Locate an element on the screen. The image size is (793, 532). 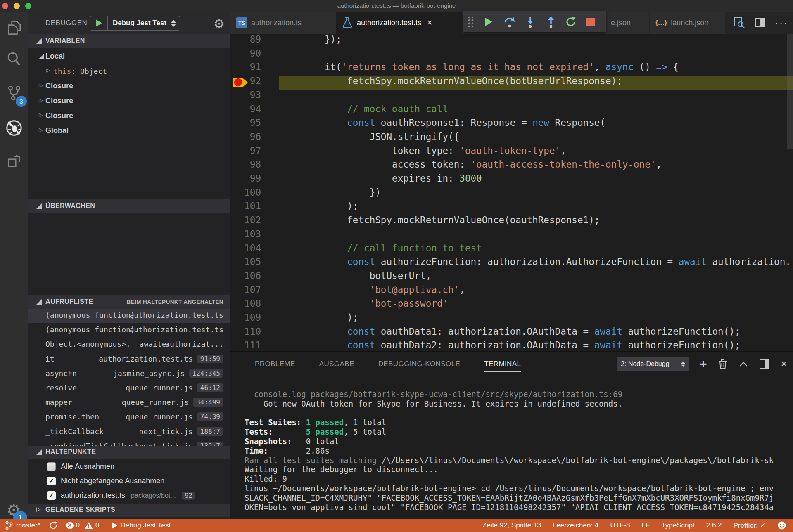
code-line: 'bot@apptiva.ch', is located at coordinates (373, 291).